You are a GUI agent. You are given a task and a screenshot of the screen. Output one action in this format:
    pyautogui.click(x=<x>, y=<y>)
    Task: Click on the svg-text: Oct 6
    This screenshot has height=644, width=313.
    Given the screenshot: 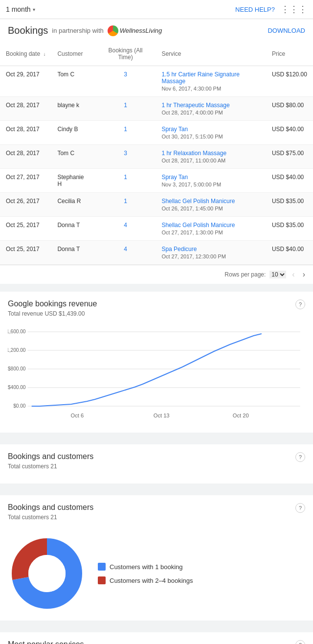 What is the action you would take?
    pyautogui.click(x=77, y=415)
    